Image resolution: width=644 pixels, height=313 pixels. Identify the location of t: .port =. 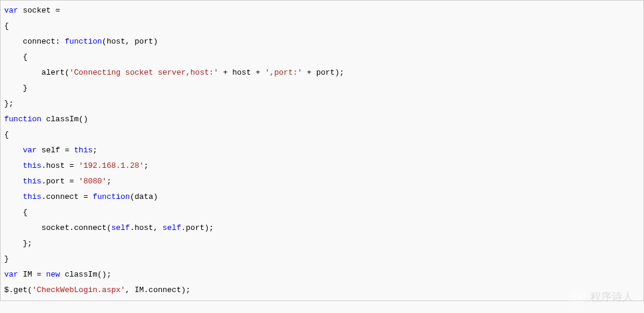
(60, 182).